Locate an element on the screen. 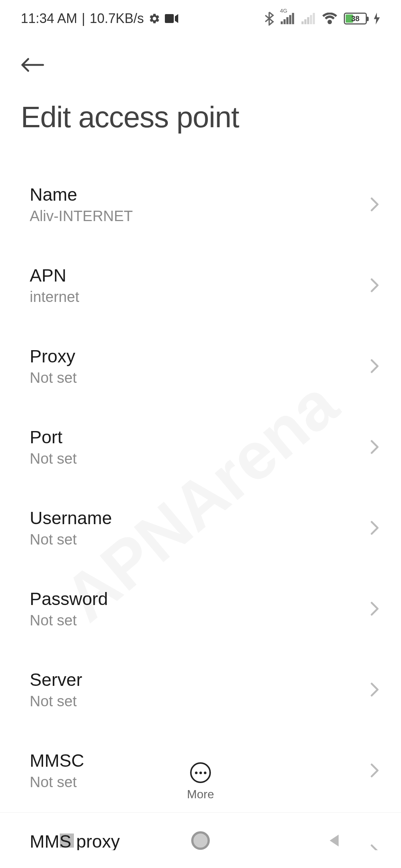 This screenshot has width=401, height=868. setting-item-username: Username Not set is located at coordinates (200, 528).